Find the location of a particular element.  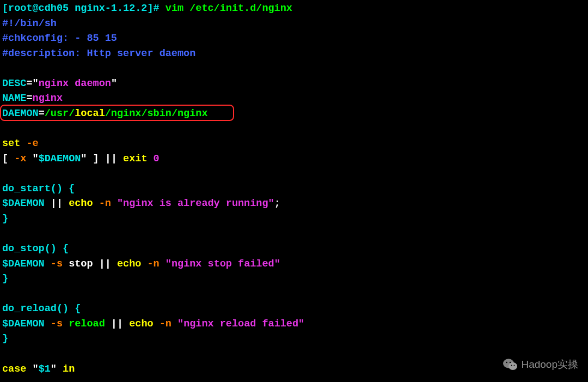

do-stop-body: $DAEMON -s stop || echo -n "nginx stop f… is located at coordinates (294, 264).